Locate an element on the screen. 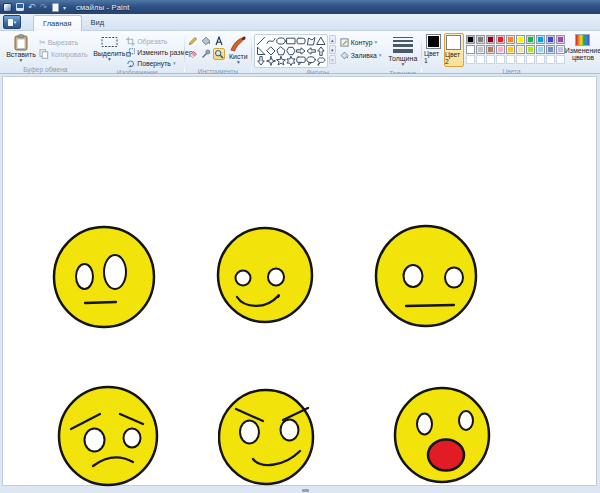 The image size is (600, 493). color1-button: Цвет 1 is located at coordinates (434, 49).